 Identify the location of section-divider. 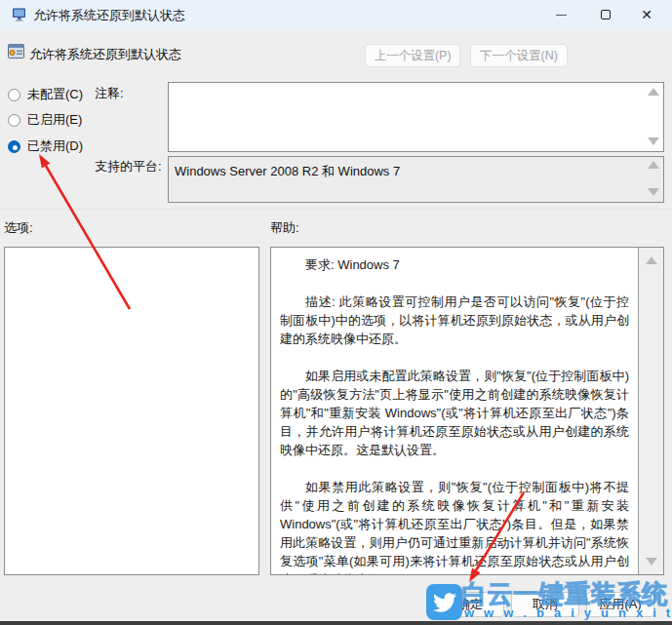
(336, 209).